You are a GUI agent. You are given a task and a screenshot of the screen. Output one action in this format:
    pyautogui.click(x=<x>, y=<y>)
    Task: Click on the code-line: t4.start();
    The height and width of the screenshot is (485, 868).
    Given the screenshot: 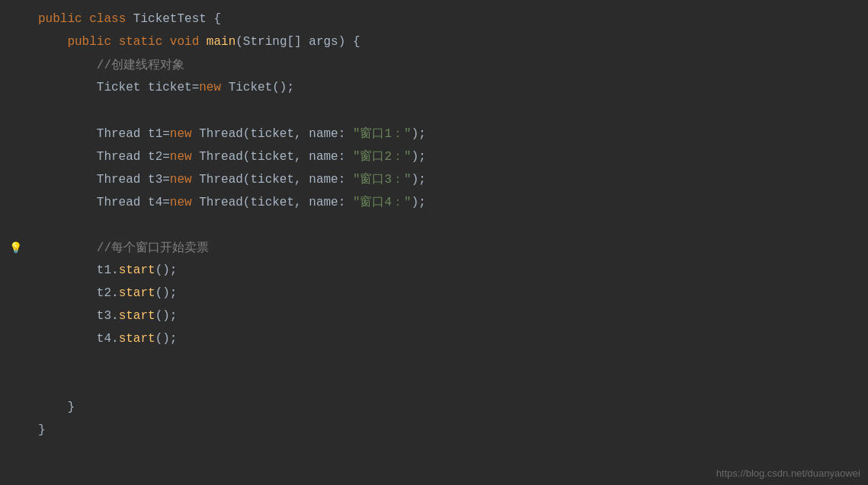 What is the action you would take?
    pyautogui.click(x=434, y=339)
    